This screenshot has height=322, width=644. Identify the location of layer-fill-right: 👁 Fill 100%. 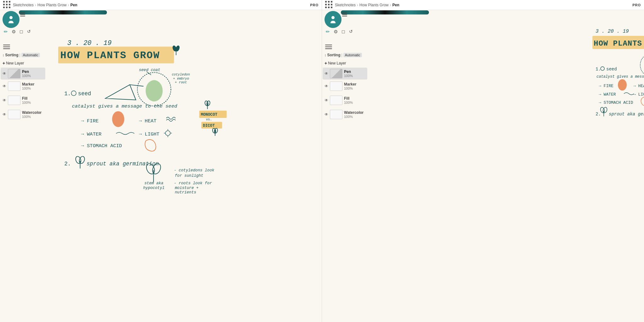
(345, 100).